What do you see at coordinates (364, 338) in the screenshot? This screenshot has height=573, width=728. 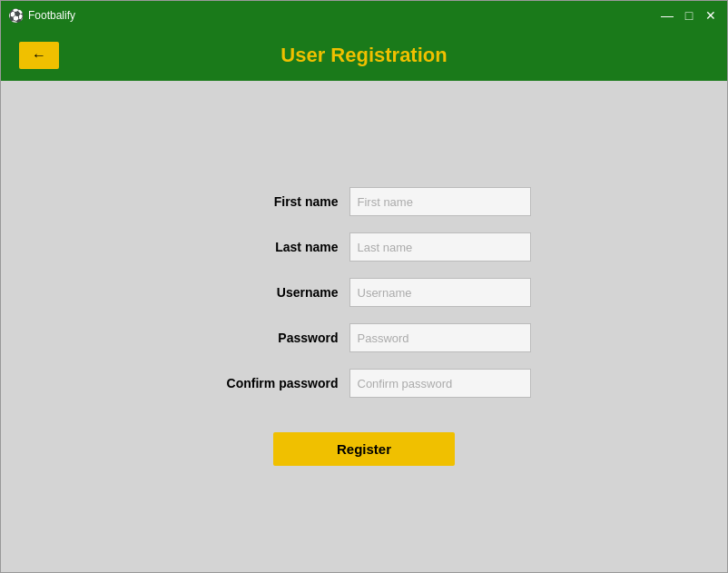 I see `password-row: Password` at bounding box center [364, 338].